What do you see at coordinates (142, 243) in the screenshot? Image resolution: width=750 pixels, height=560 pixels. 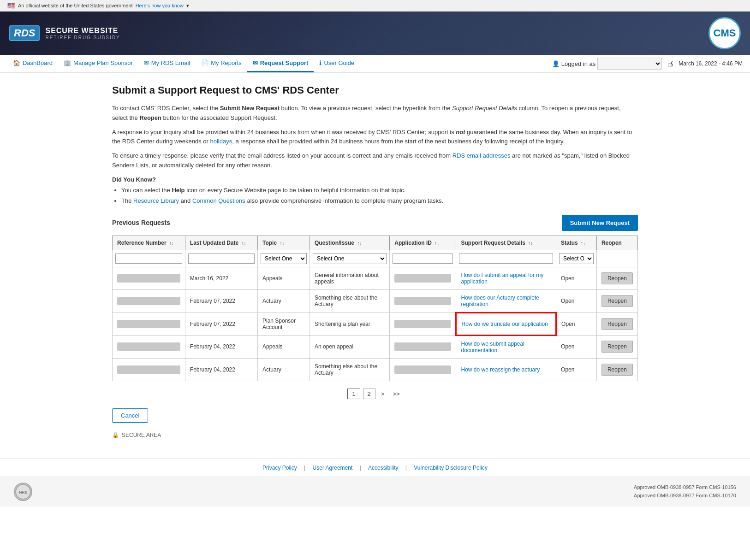 I see `col-reference-number-label: Reference Number` at bounding box center [142, 243].